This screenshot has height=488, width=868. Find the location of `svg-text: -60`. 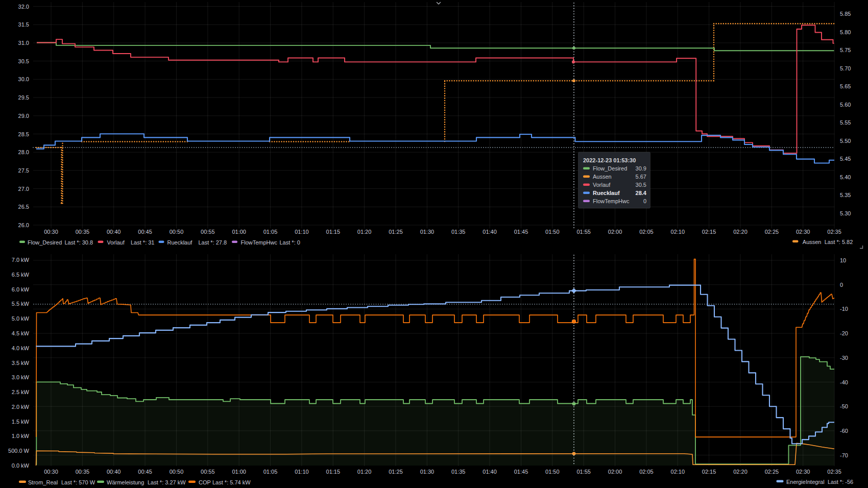

svg-text: -60 is located at coordinates (844, 431).